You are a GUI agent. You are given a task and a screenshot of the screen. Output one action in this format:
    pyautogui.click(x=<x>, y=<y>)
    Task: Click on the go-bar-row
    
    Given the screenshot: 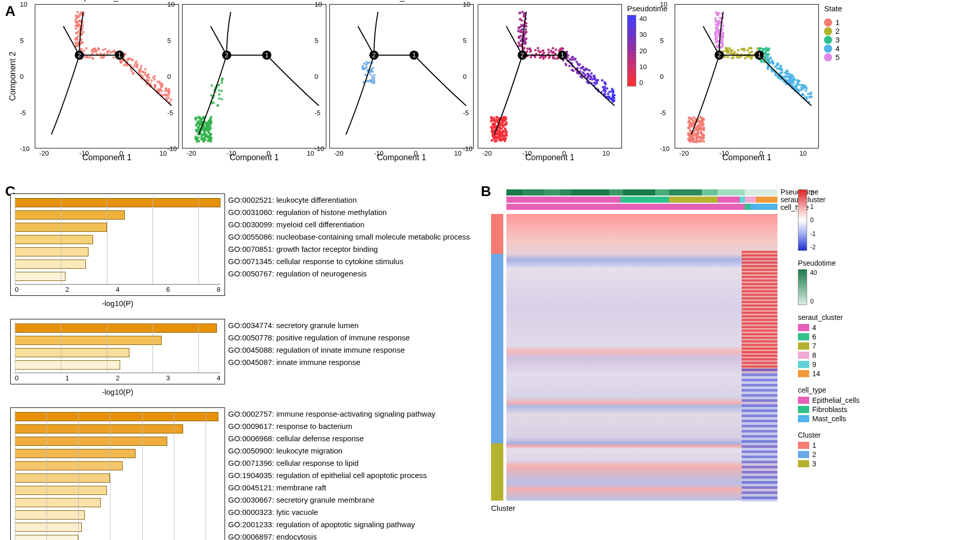 What is the action you would take?
    pyautogui.click(x=118, y=417)
    